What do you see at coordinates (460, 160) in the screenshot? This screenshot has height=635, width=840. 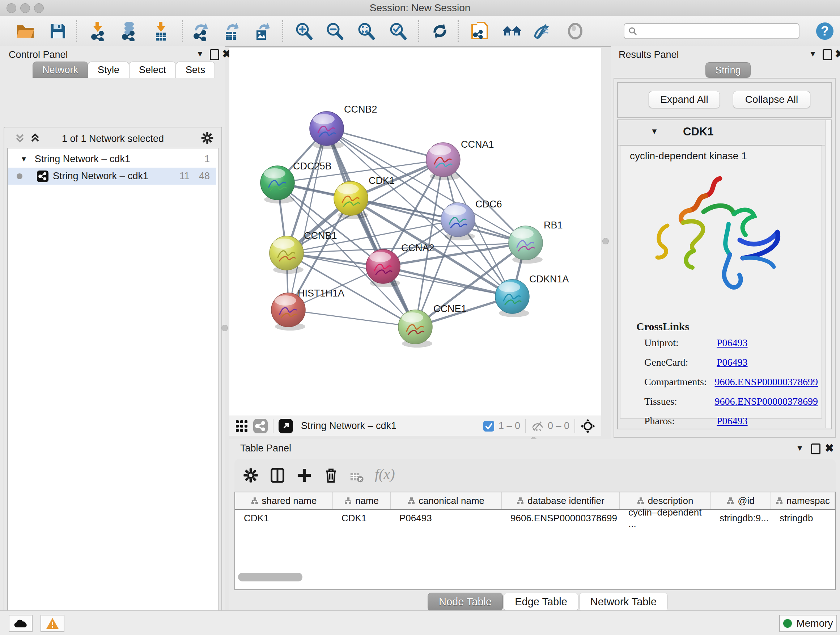 I see `node-CCNA1: CCNA1` at bounding box center [460, 160].